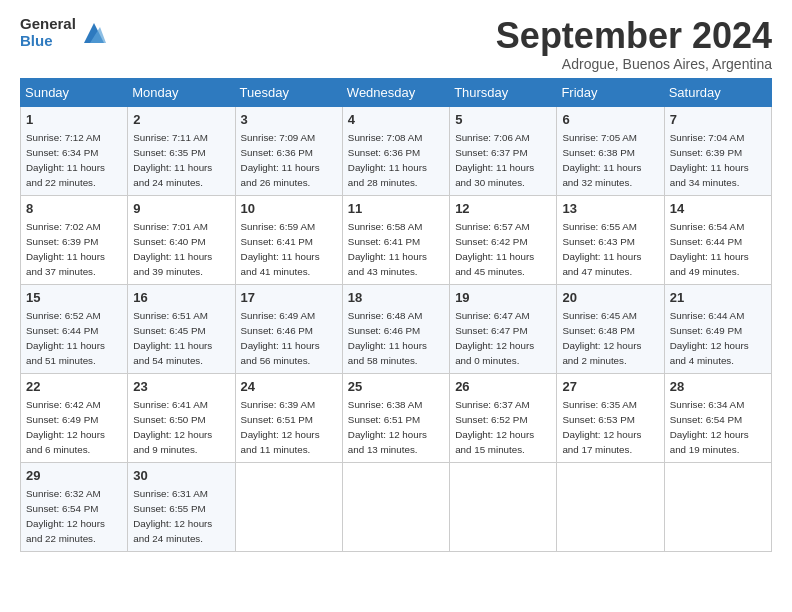 This screenshot has height=612, width=792. Describe the element at coordinates (172, 428) in the screenshot. I see `day-info: Sunrise: 6:41 AMSunset: 6:50 PMDaylight:…` at that location.